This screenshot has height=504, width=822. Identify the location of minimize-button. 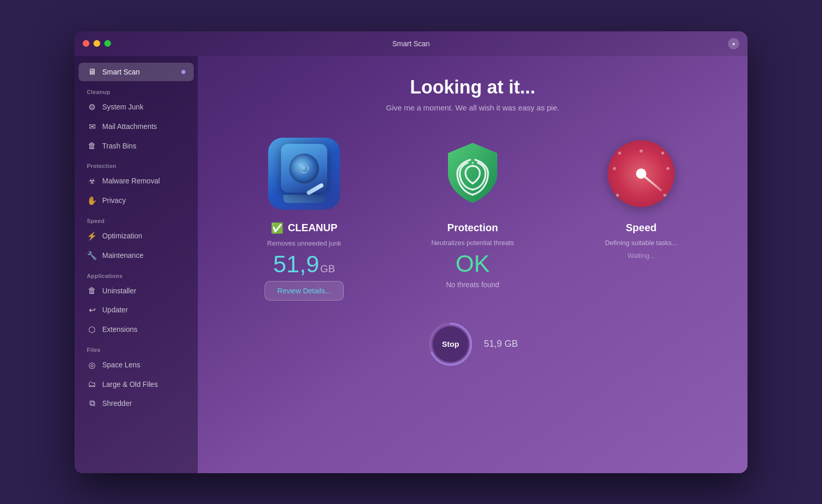
(97, 43).